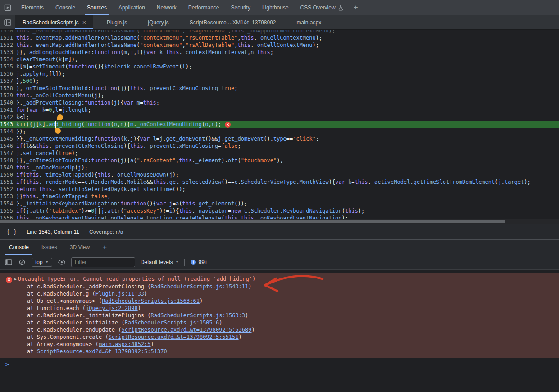 The image size is (559, 392). What do you see at coordinates (8, 175) in the screenshot?
I see `line-number: 1550` at bounding box center [8, 175].